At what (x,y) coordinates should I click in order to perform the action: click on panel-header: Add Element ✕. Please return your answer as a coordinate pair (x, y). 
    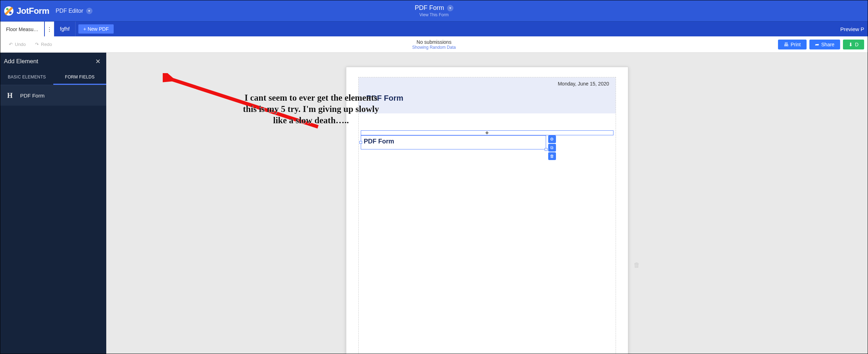
    Looking at the image, I should click on (53, 61).